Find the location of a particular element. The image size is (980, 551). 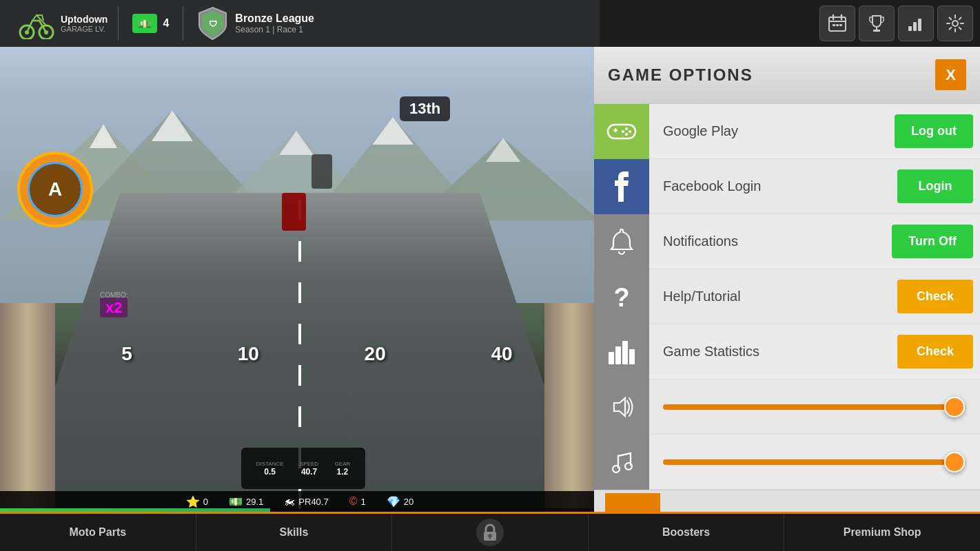

speed-5: 5 is located at coordinates (127, 354).